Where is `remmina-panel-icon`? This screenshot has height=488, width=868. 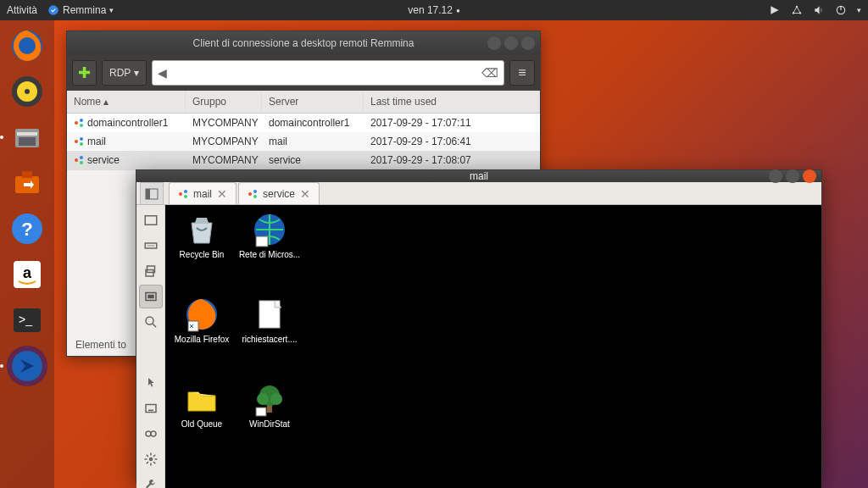
remmina-panel-icon is located at coordinates (53, 10).